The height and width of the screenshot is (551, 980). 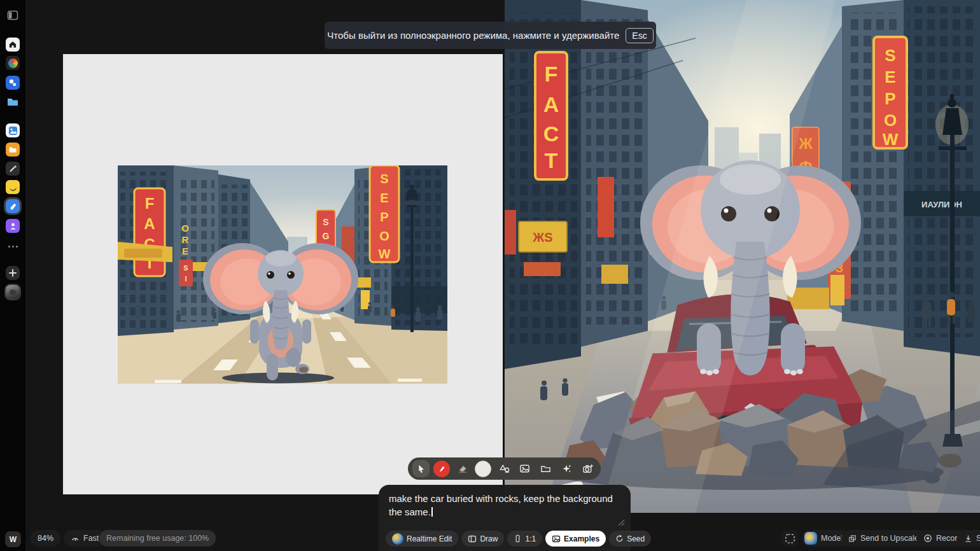 I want to click on app-sidebar: W, so click(x=13, y=276).